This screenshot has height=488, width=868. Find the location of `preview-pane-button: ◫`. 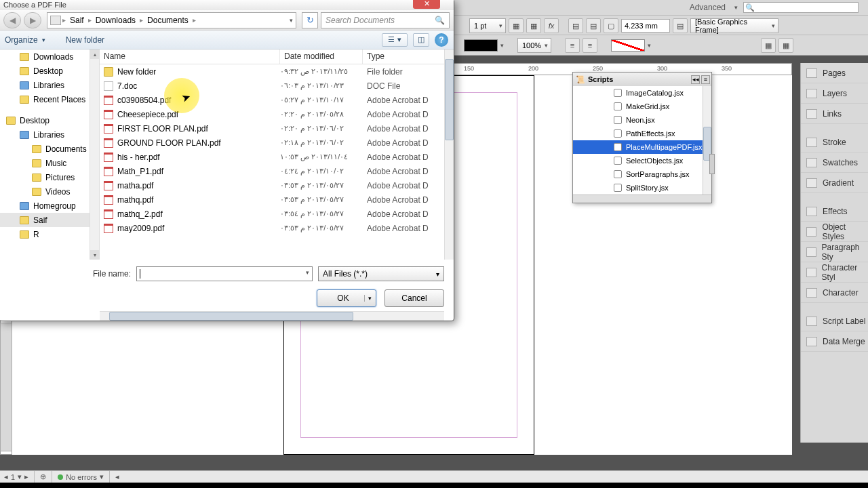

preview-pane-button: ◫ is located at coordinates (421, 40).